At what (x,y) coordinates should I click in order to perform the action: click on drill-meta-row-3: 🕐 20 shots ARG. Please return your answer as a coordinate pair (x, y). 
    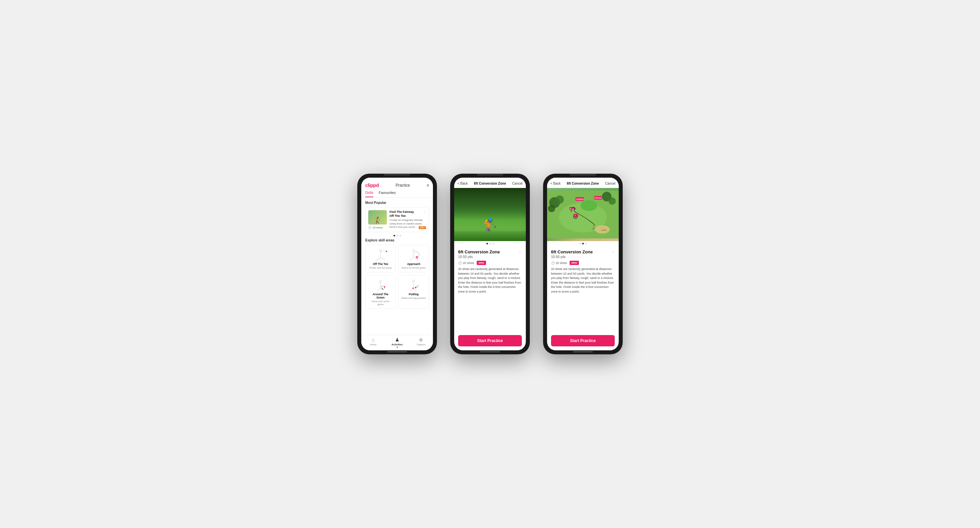
    Looking at the image, I should click on (583, 263).